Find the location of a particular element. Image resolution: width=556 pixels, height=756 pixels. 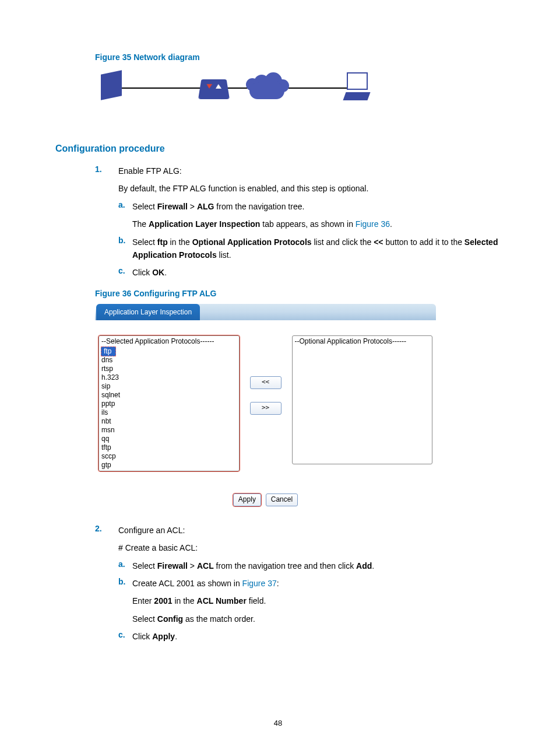

list-item: h.323 is located at coordinates (169, 378).